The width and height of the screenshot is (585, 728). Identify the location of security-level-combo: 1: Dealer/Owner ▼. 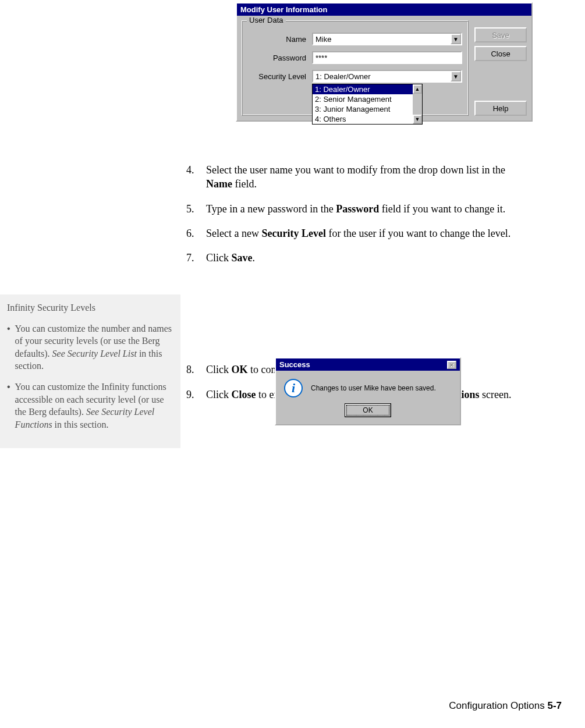
(387, 76).